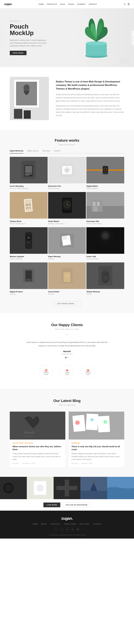 This screenshot has height=644, width=134. Describe the element at coordinates (28, 280) in the screenshot. I see `portfolio-item-digital-product: Digital Product Branding` at that location.